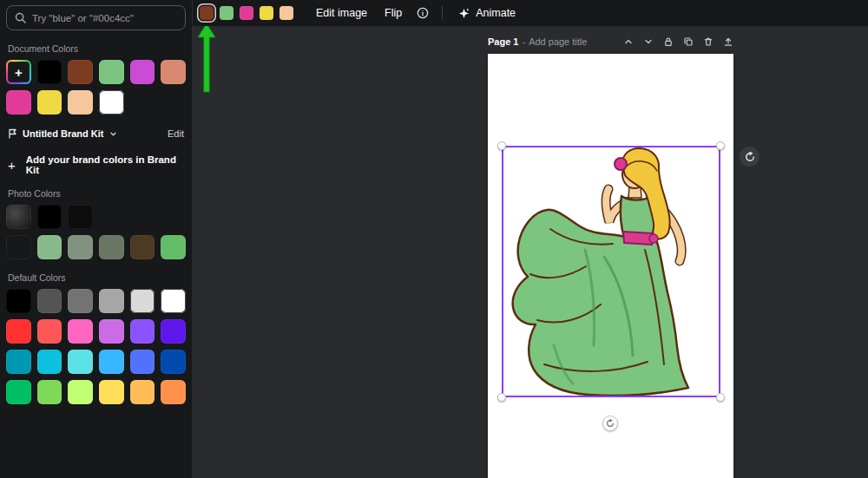 The width and height of the screenshot is (868, 478). I want to click on add-page-button, so click(728, 42).